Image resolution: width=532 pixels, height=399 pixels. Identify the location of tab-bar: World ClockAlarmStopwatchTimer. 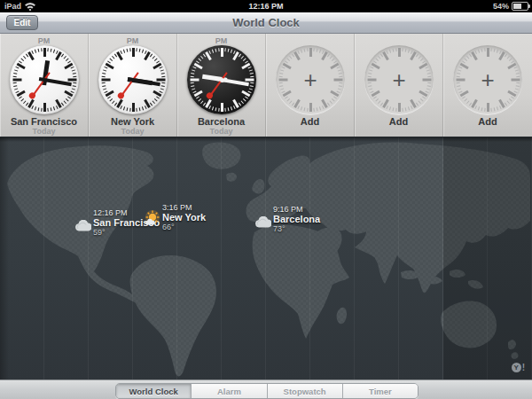
(266, 389).